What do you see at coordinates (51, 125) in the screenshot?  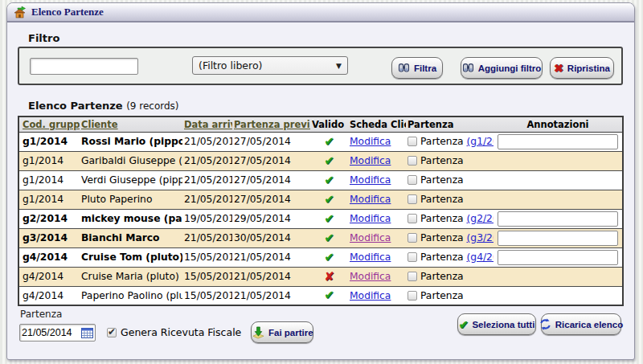 I see `sort-cod-gruppo-link: Cod. gruppo` at bounding box center [51, 125].